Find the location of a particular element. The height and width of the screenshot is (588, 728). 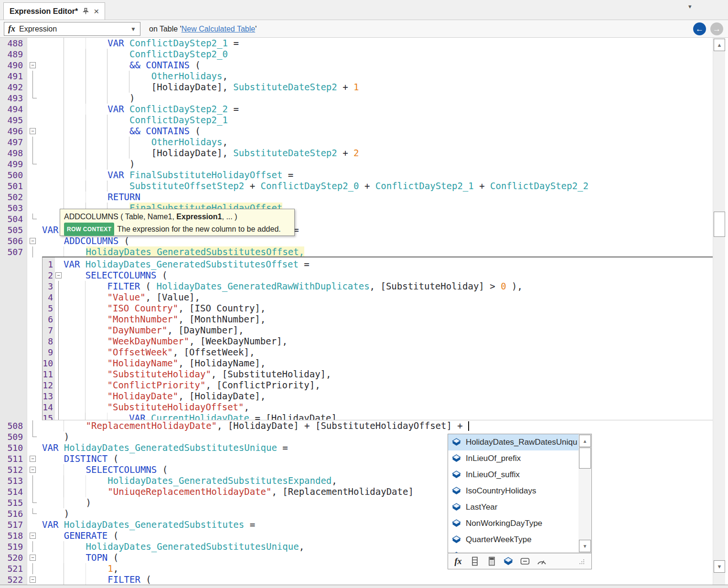

window-menu-chevron-down-icon: ▾ is located at coordinates (690, 7).